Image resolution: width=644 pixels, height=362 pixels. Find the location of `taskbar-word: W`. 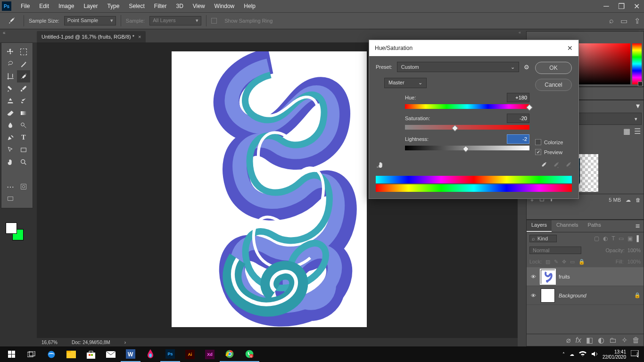

taskbar-word: W is located at coordinates (131, 354).